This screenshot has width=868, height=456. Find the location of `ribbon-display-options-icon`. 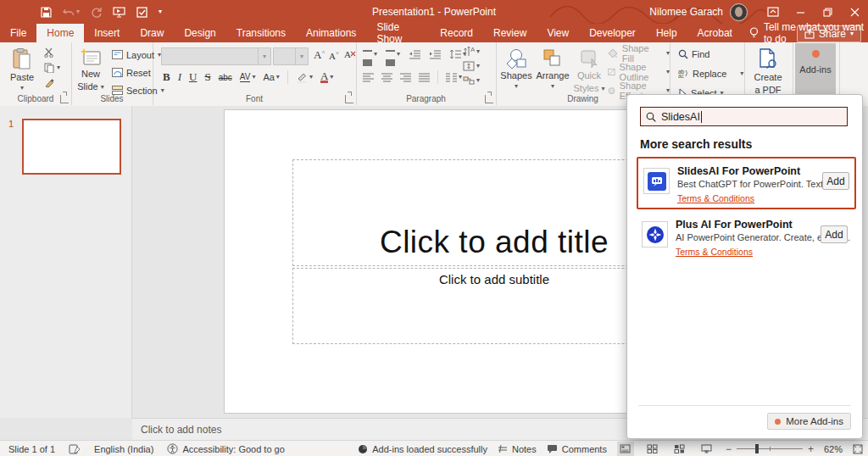

ribbon-display-options-icon is located at coordinates (773, 12).